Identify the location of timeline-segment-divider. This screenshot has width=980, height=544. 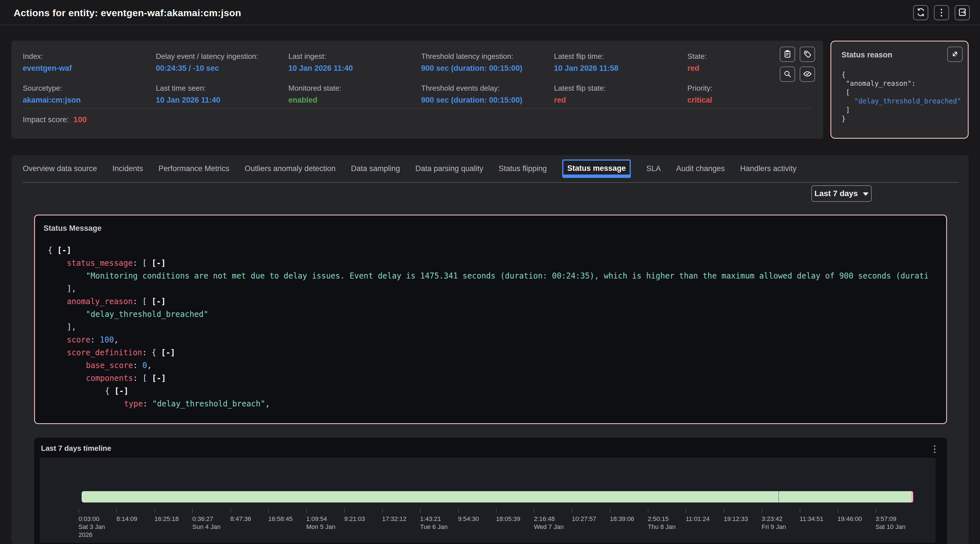
(779, 497).